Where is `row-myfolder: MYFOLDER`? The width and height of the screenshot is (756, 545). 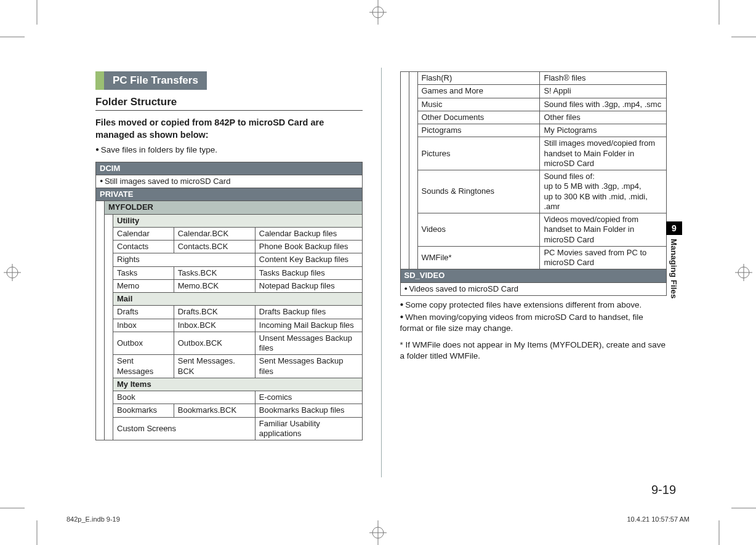 row-myfolder: MYFOLDER is located at coordinates (234, 208).